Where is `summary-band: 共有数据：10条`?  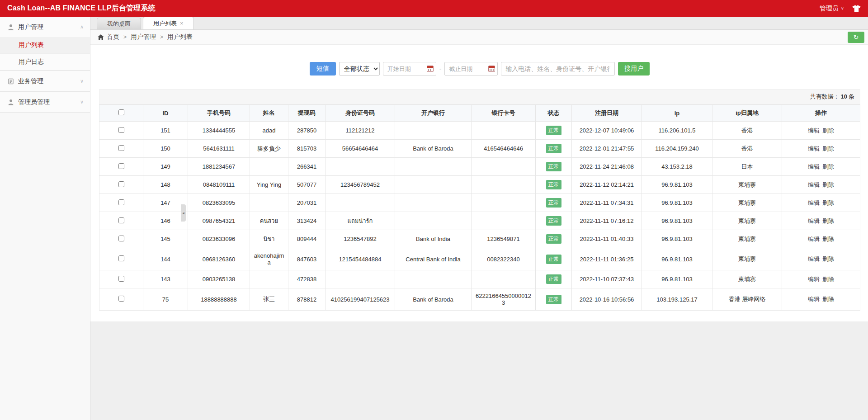
summary-band: 共有数据：10条 is located at coordinates (480, 97).